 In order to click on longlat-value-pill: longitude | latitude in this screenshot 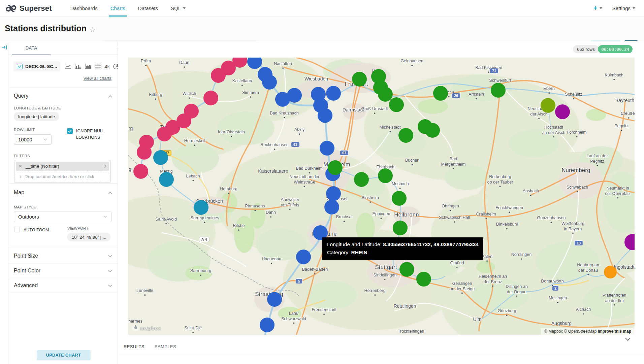, I will do `click(36, 117)`.